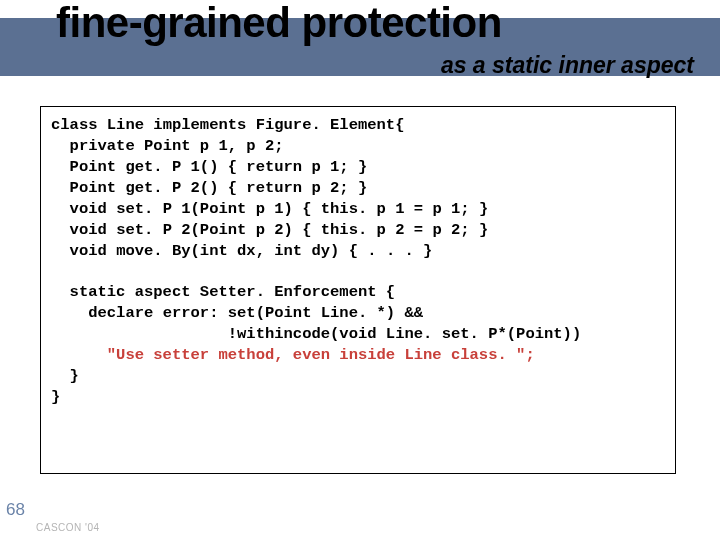  I want to click on code-text: move. By(, so click(154, 251).